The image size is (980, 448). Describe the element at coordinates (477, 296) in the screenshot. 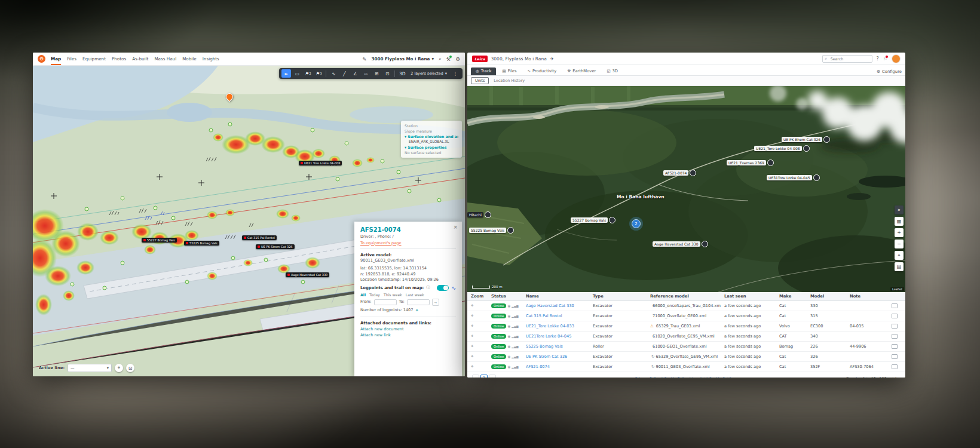

I see `column-header: Zoom` at that location.